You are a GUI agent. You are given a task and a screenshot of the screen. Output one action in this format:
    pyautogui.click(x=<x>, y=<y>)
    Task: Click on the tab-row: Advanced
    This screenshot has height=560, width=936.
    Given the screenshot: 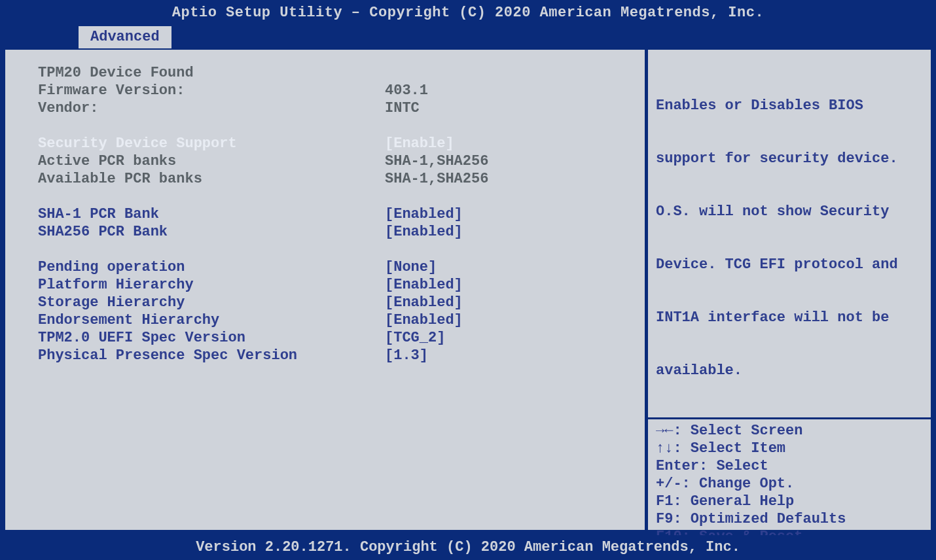 What is the action you would take?
    pyautogui.click(x=468, y=37)
    